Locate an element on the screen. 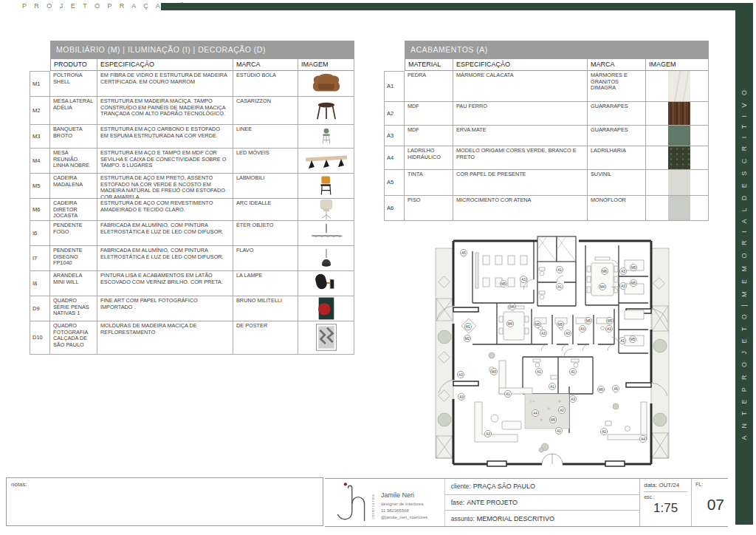  title-block: interiores Jamile Neri designer de inter… is located at coordinates (526, 502).